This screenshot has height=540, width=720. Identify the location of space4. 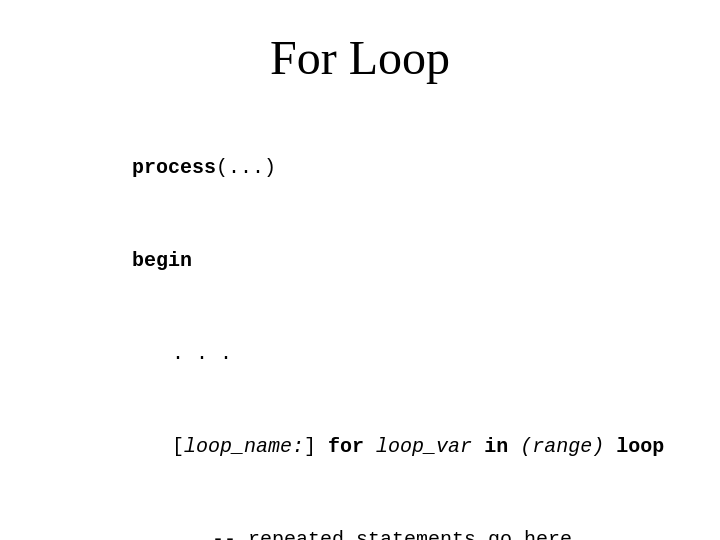
(610, 446).